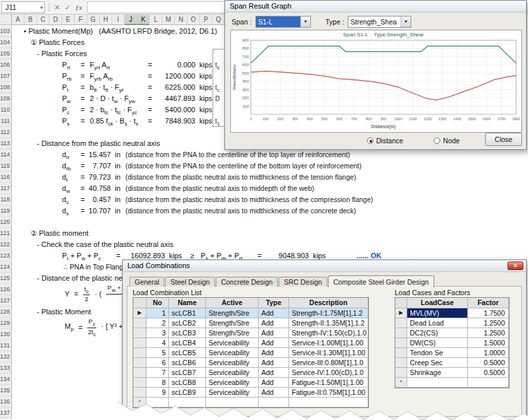  Describe the element at coordinates (438, 343) in the screenshot. I see `table-cell: DW(CS)` at that location.